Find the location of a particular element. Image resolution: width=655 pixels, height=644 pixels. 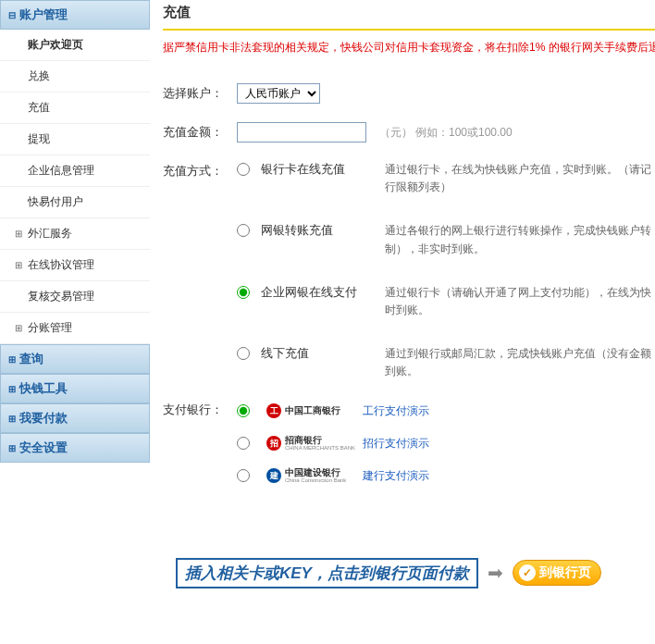

account-select: 人民币账户 is located at coordinates (278, 93).